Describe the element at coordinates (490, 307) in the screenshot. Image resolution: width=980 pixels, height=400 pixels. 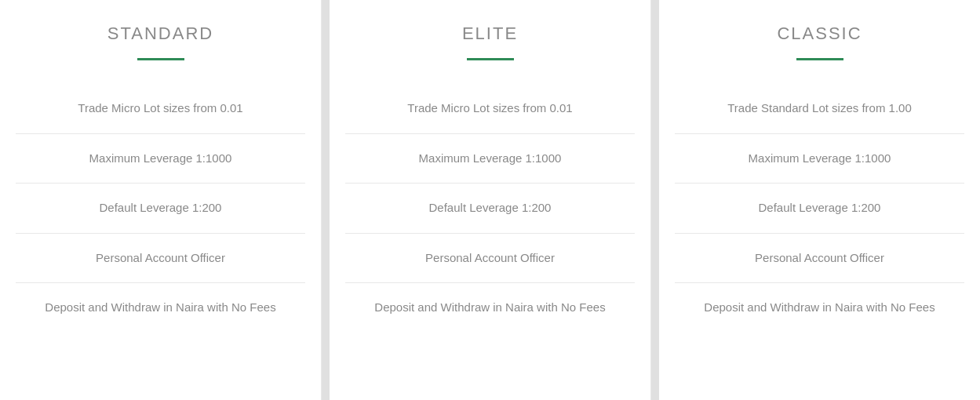
I see `plan-elite-feature-5: Deposit and Withdraw in Naira with No Fe…` at that location.